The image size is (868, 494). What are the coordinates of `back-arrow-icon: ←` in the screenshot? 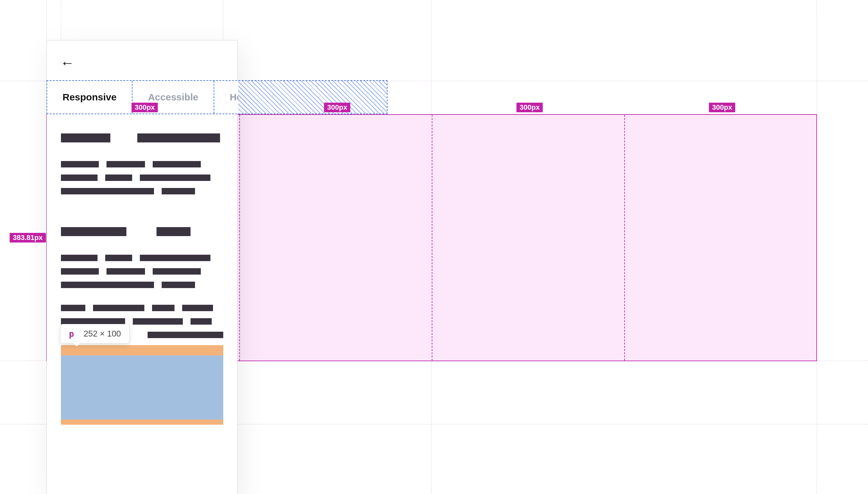 It's located at (67, 63).